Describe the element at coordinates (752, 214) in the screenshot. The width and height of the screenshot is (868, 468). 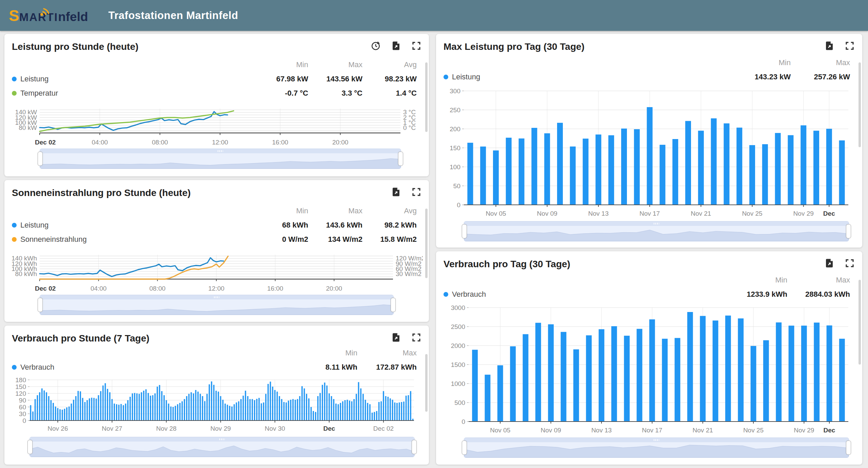
I see `svg-text: Nov 25` at that location.